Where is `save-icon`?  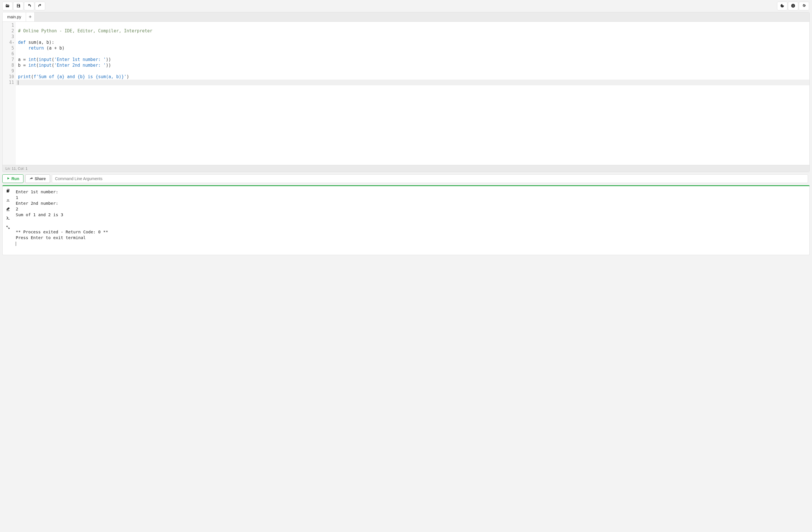
save-icon is located at coordinates (18, 6).